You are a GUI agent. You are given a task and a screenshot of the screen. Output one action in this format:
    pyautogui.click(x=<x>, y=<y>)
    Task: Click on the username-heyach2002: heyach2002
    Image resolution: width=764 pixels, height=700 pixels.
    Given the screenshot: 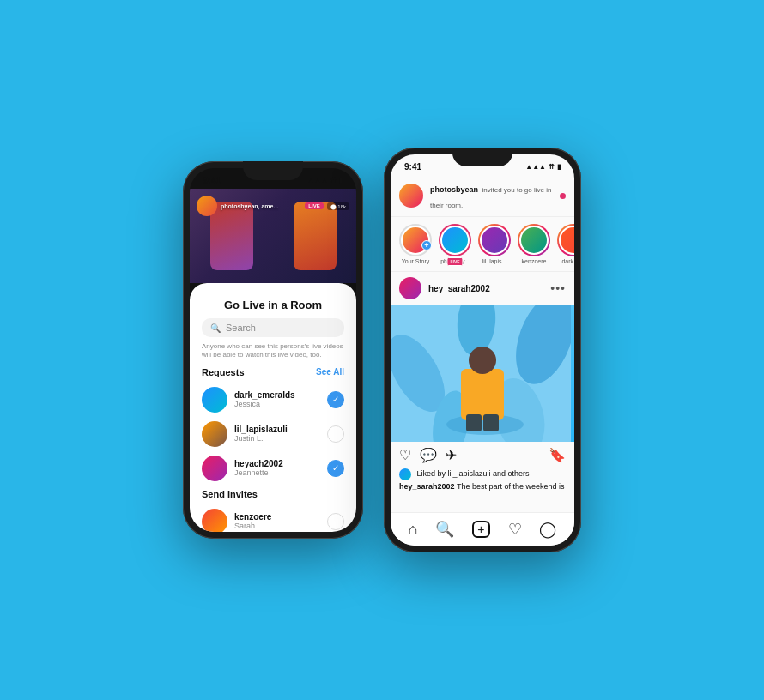 What is the action you would take?
    pyautogui.click(x=277, y=463)
    